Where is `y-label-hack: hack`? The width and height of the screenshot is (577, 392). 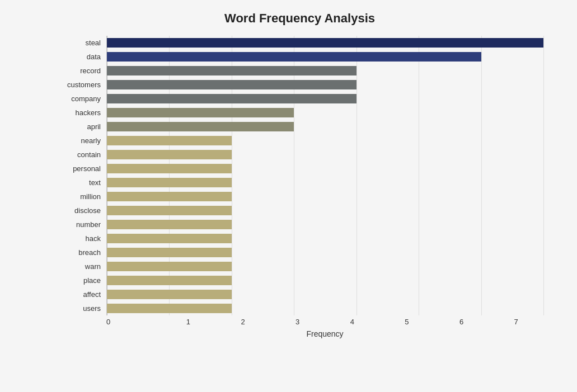
y-label-hack: hack is located at coordinates (78, 238).